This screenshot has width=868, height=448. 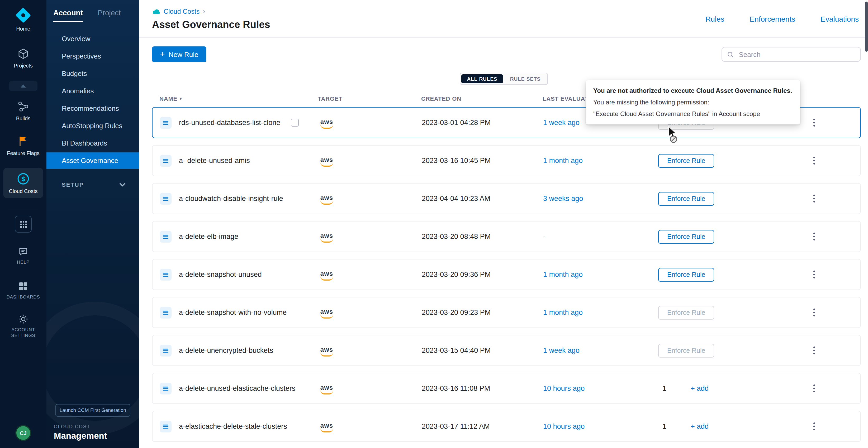 What do you see at coordinates (168, 99) in the screenshot?
I see `header-name-label: NAME` at bounding box center [168, 99].